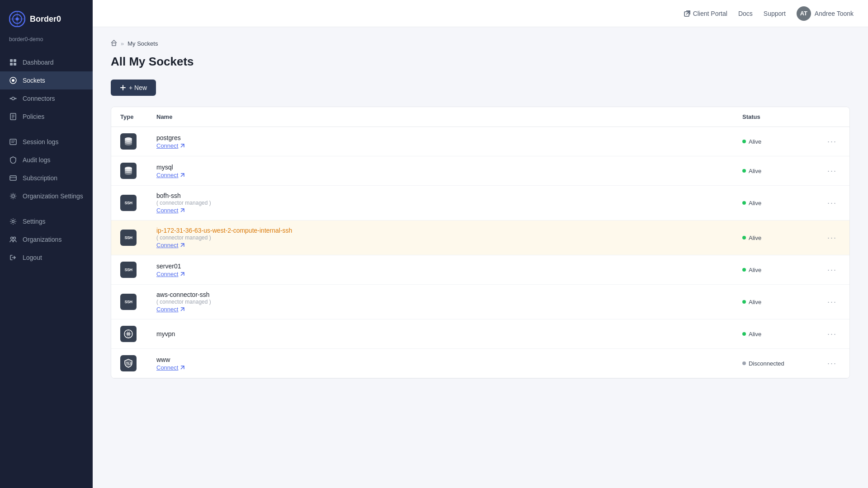 The width and height of the screenshot is (868, 488). What do you see at coordinates (46, 221) in the screenshot?
I see `sidebar-item-settings: Settings` at bounding box center [46, 221].